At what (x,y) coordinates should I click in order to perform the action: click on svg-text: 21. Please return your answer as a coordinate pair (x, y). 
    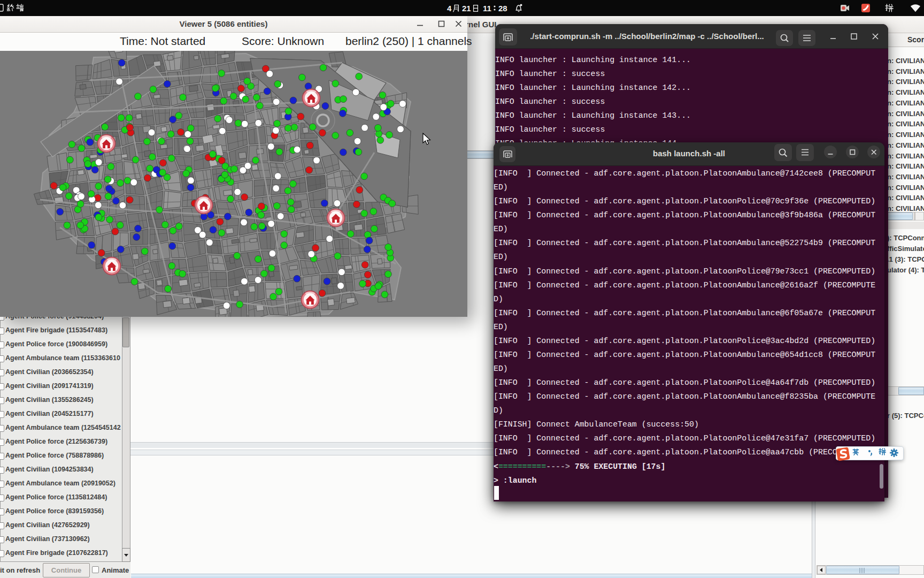
    Looking at the image, I should click on (466, 9).